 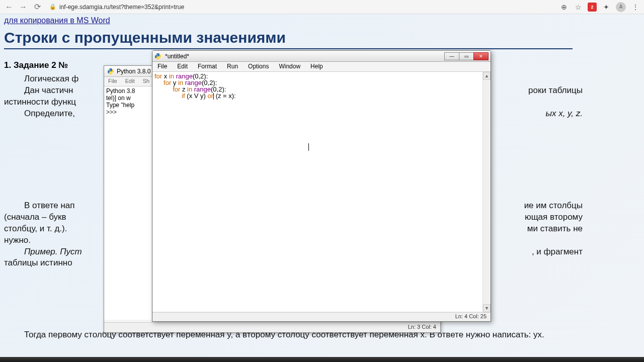 I want to click on editor-status: Ln: 4 Col: 25, so click(x=321, y=317).